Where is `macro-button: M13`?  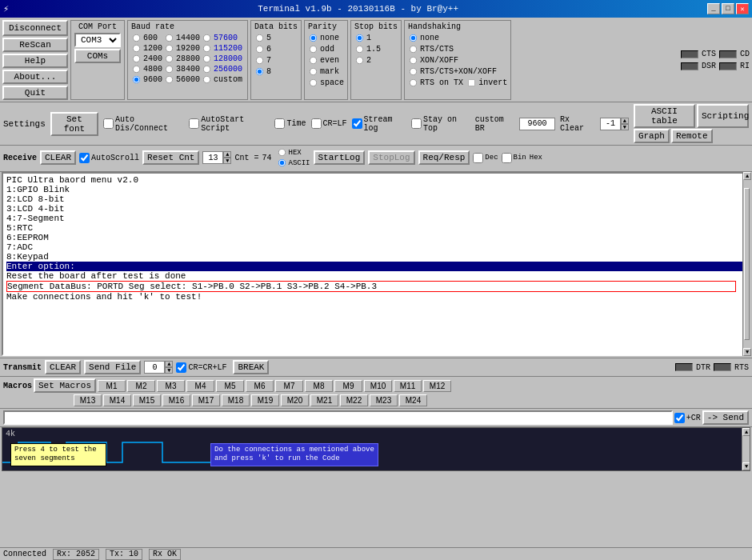 macro-button: M13 is located at coordinates (88, 400).